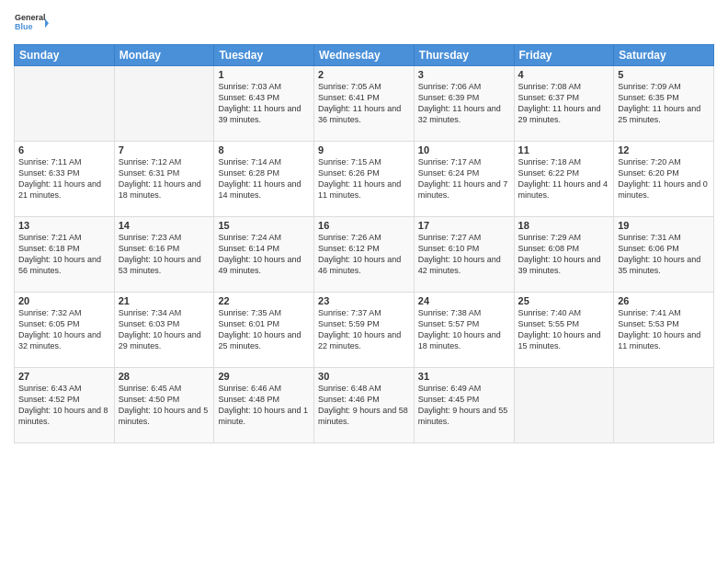 The image size is (728, 563). What do you see at coordinates (264, 376) in the screenshot?
I see `day-number: 29` at bounding box center [264, 376].